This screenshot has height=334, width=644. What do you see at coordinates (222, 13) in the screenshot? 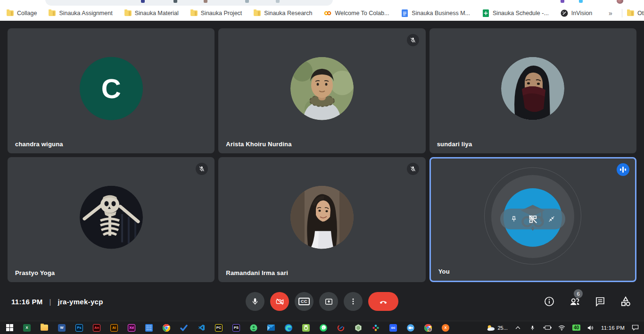
I see `bookmark-label: Sinauka Project` at bounding box center [222, 13].